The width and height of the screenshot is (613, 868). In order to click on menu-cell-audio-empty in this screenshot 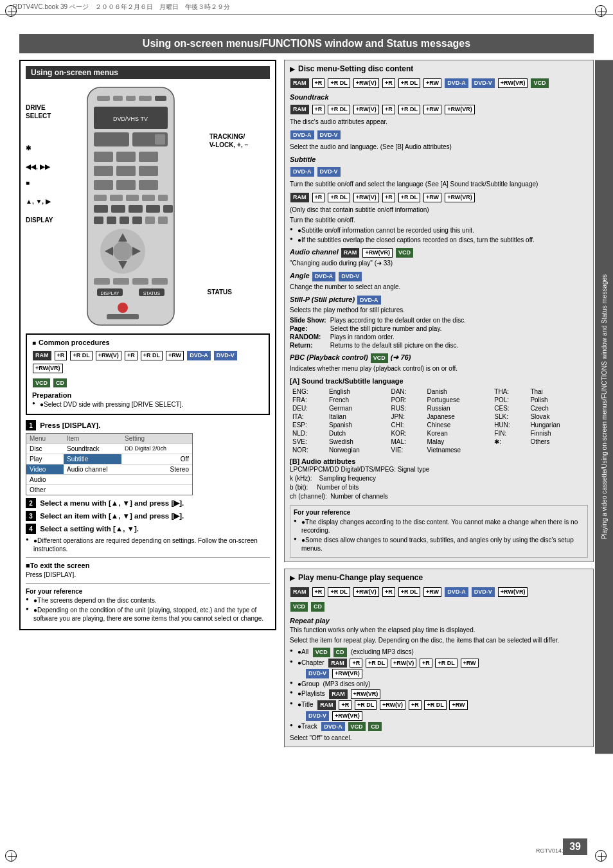, I will do `click(93, 479)`.